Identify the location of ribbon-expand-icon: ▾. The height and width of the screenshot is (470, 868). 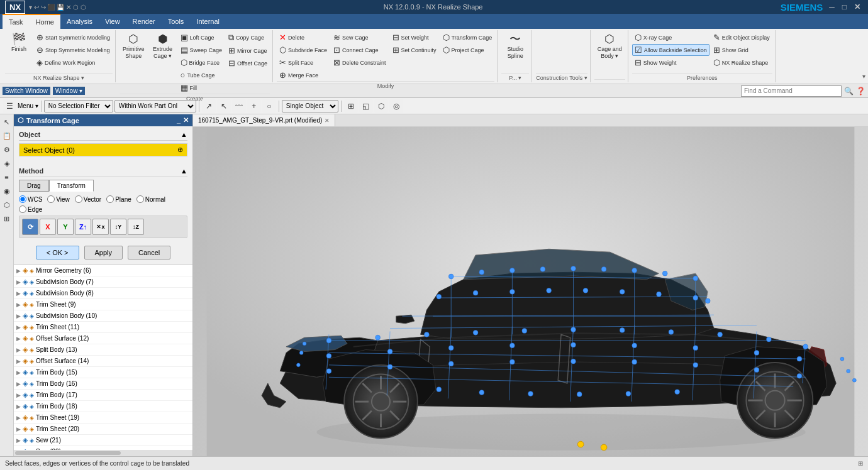
(864, 77).